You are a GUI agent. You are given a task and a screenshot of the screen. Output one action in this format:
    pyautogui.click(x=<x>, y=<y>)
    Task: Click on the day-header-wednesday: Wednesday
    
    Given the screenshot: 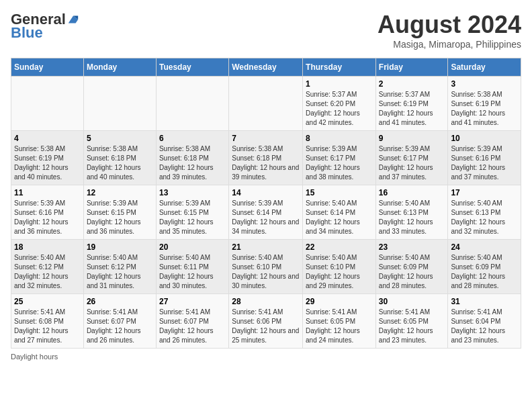 What is the action you would take?
    pyautogui.click(x=266, y=67)
    